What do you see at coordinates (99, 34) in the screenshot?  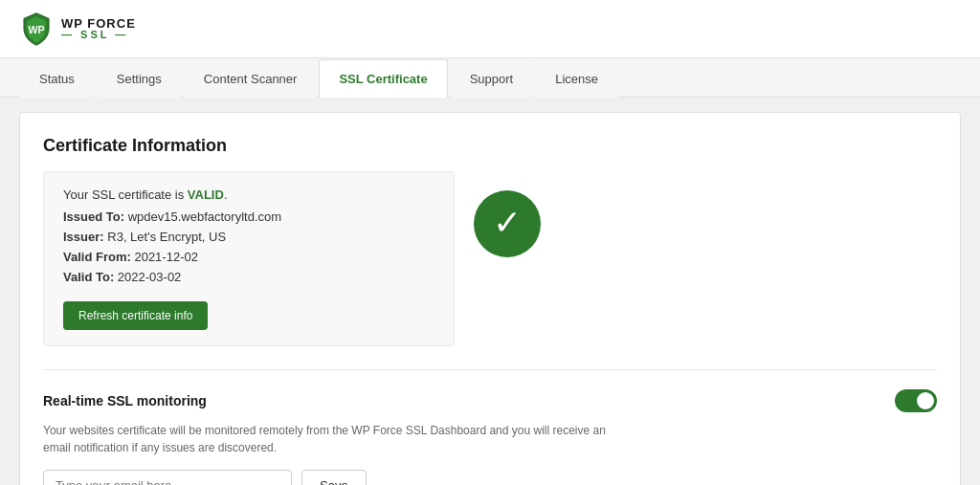 I see `logo-ssl-label: — SSL —` at bounding box center [99, 34].